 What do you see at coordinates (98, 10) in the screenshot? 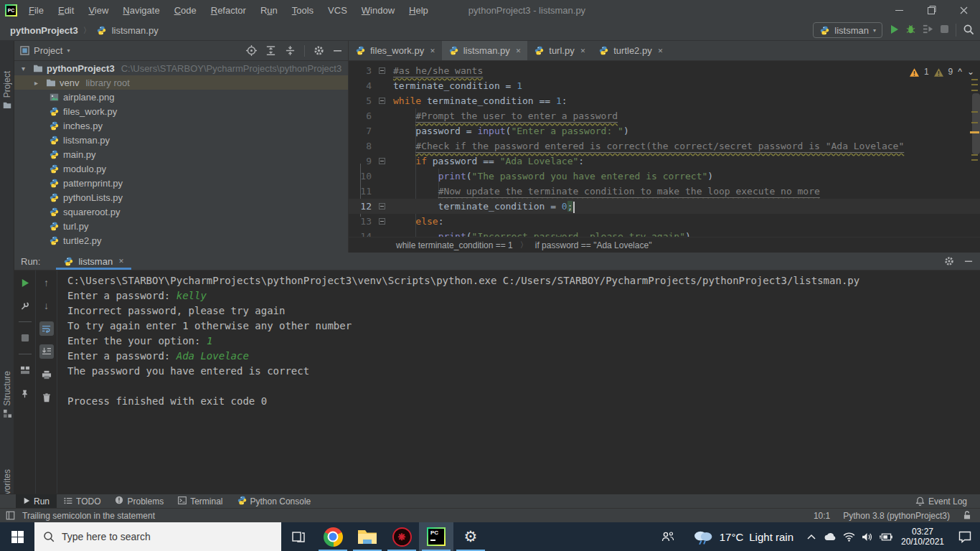
I see `menu-view: View` at bounding box center [98, 10].